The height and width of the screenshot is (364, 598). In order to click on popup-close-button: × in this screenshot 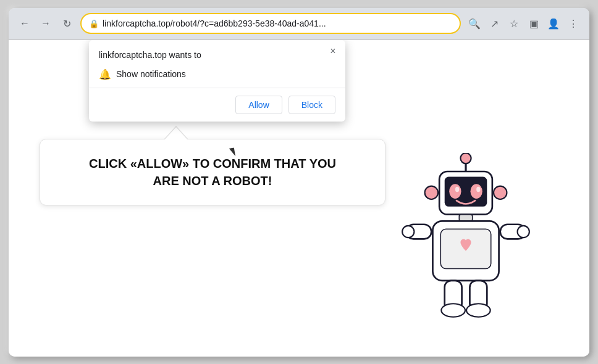, I will do `click(333, 51)`.